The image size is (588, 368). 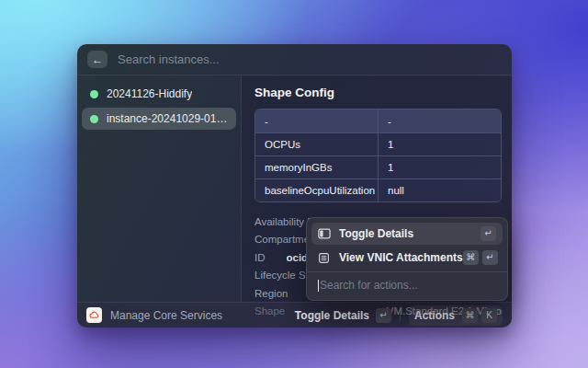 What do you see at coordinates (324, 258) in the screenshot?
I see `attachments-list-icon` at bounding box center [324, 258].